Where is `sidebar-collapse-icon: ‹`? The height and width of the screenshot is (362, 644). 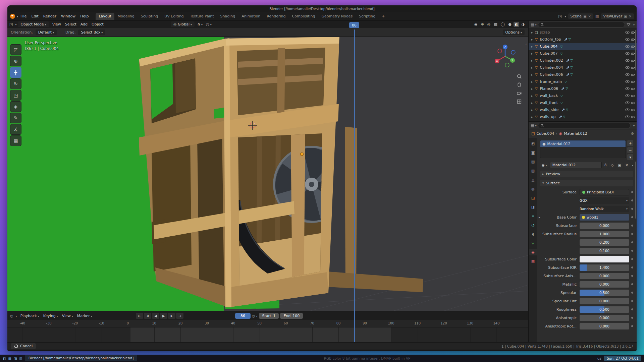 sidebar-collapse-icon: ‹ is located at coordinates (526, 44).